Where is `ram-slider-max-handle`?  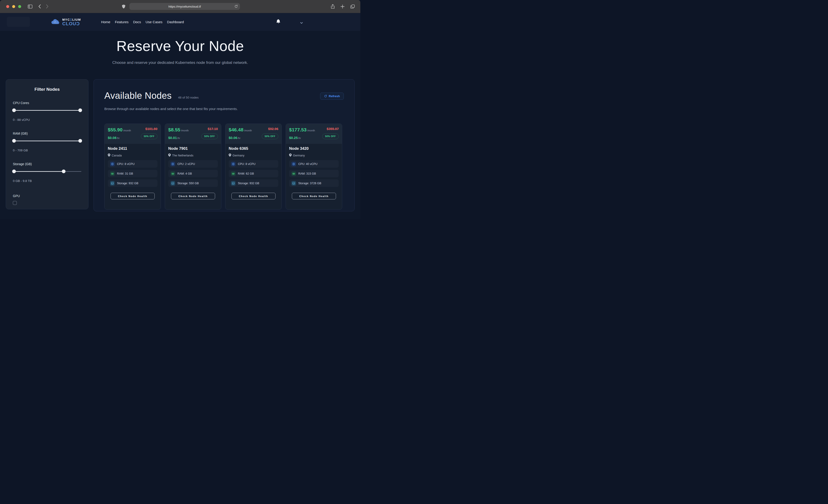
ram-slider-max-handle is located at coordinates (80, 141).